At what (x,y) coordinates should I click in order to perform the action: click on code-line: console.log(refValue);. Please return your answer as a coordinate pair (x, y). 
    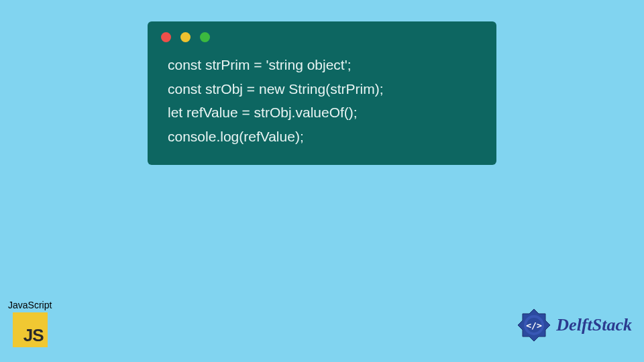
    Looking at the image, I should click on (322, 137).